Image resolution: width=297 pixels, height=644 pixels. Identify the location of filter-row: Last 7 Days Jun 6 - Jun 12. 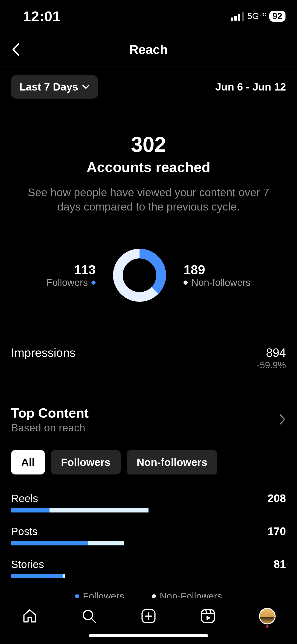
(148, 87).